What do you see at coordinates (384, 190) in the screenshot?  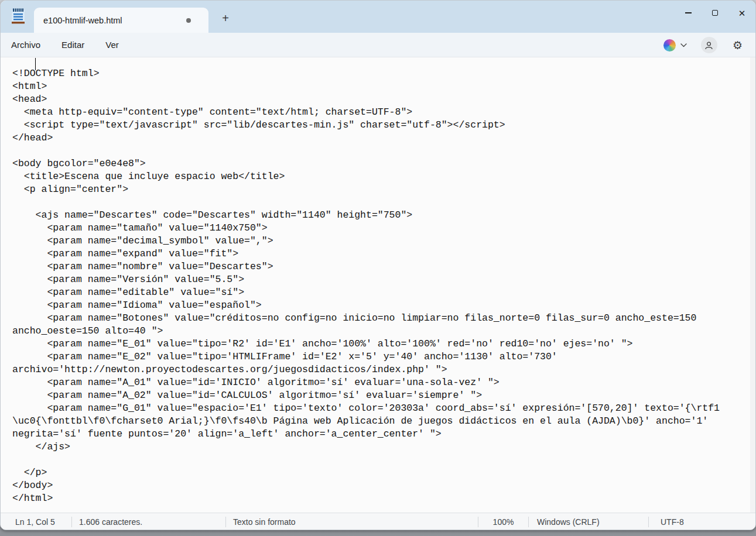 I see `code-line: <p align="center">` at bounding box center [384, 190].